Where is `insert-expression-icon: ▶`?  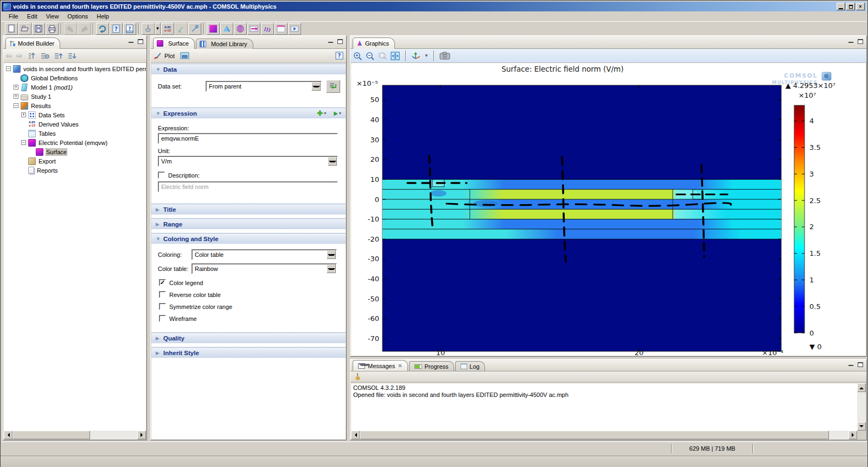 insert-expression-icon: ▶ is located at coordinates (336, 113).